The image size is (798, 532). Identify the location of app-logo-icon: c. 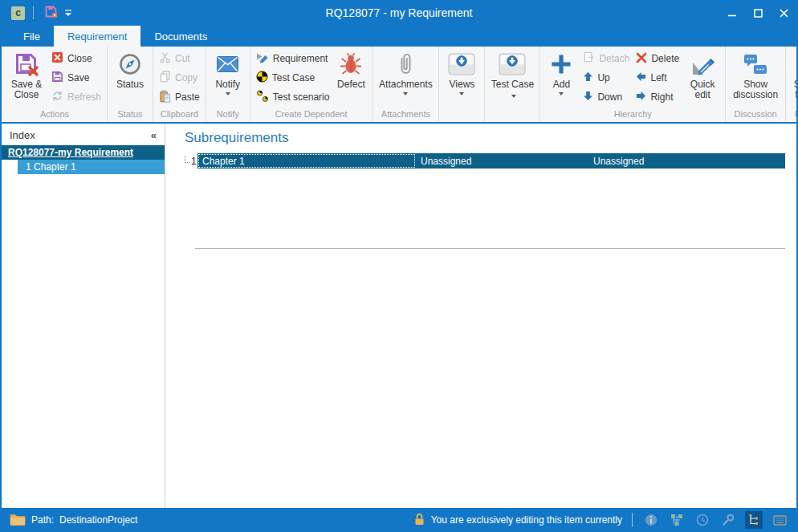
(18, 13).